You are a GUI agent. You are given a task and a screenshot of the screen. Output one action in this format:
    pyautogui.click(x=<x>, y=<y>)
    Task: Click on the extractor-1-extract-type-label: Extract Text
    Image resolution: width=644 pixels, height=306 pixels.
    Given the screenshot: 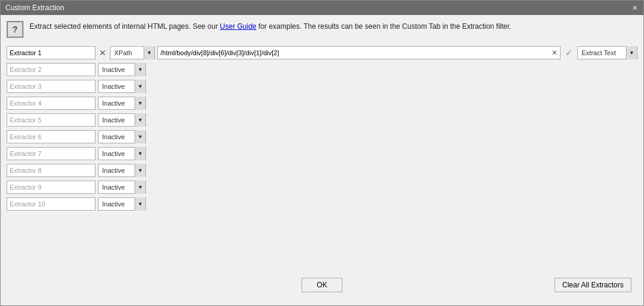 What is the action you would take?
    pyautogui.click(x=602, y=53)
    